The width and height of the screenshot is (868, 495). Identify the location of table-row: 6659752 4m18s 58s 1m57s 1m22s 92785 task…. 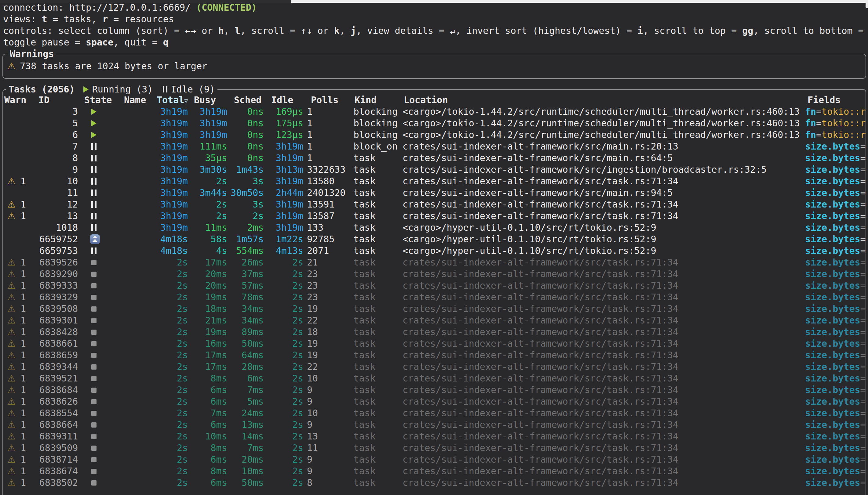
(434, 239).